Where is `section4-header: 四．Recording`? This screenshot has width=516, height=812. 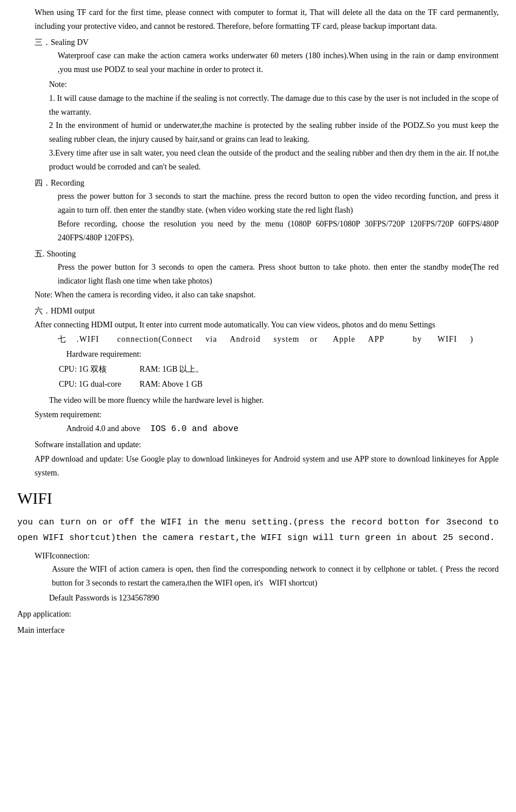
section4-header: 四．Recording is located at coordinates (266, 183).